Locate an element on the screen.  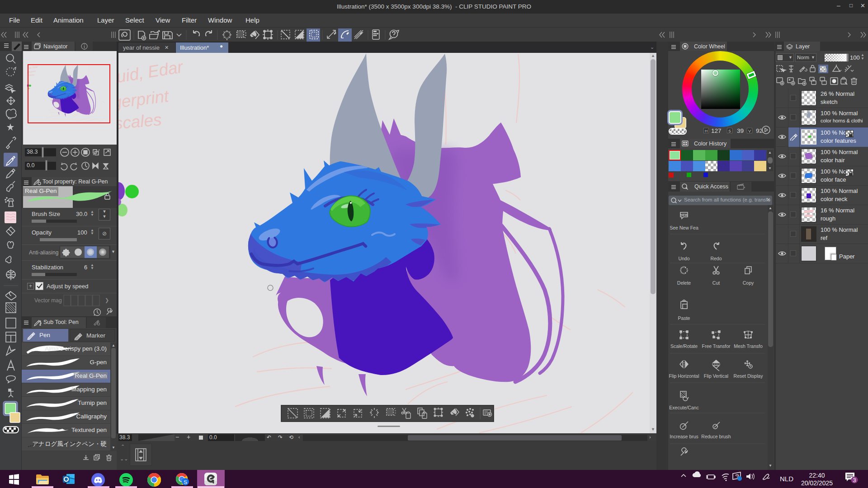
svg-text: S is located at coordinates (185, 482).